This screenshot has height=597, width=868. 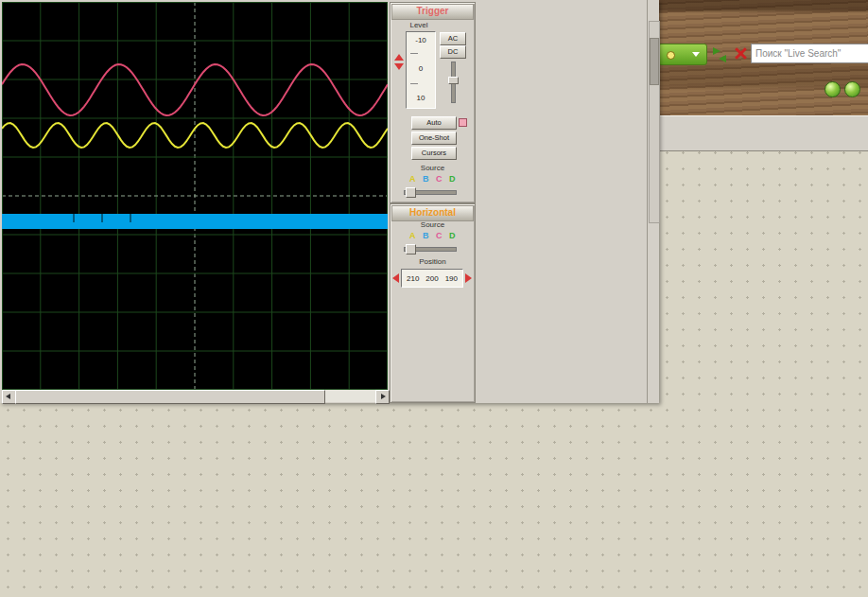 What do you see at coordinates (430, 191) in the screenshot?
I see `trigger-source-slider` at bounding box center [430, 191].